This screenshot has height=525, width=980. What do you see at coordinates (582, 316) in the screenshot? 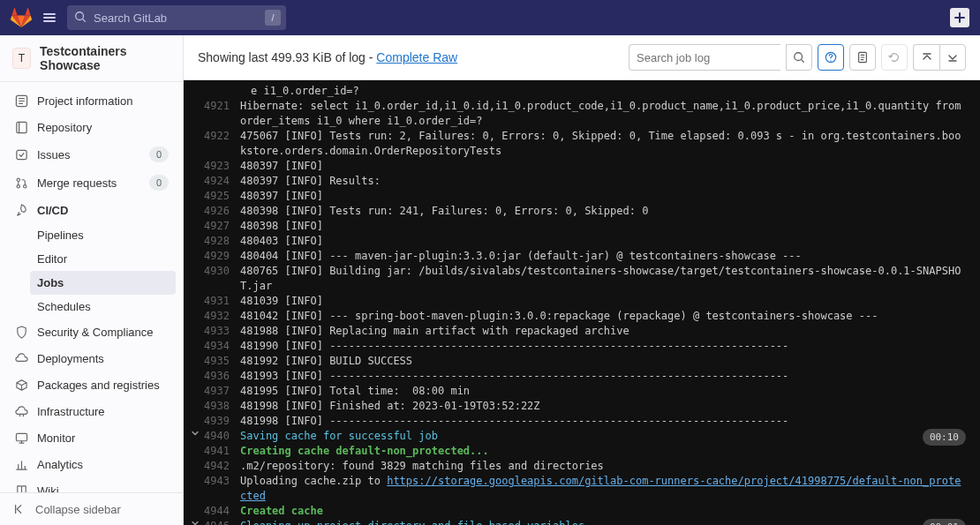
I see `log-line: 4932481042 [INFO] --- spring-boot-maven-…` at bounding box center [582, 316].